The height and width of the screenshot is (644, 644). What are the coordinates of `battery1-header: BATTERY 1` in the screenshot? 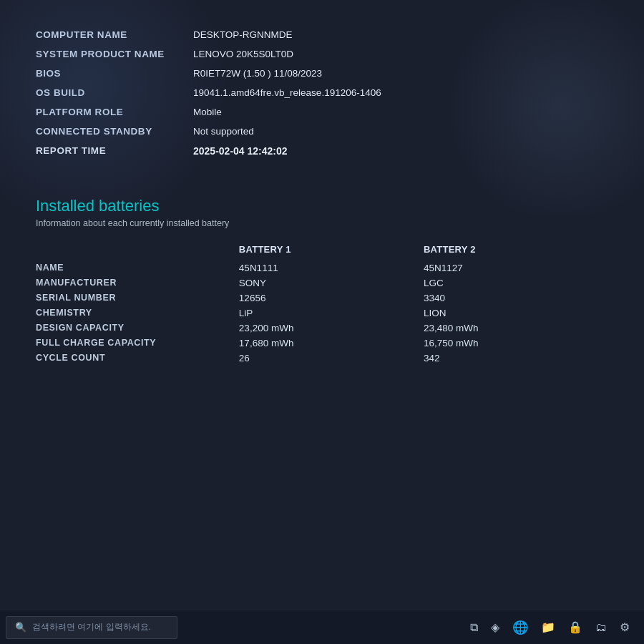 It's located at (331, 252).